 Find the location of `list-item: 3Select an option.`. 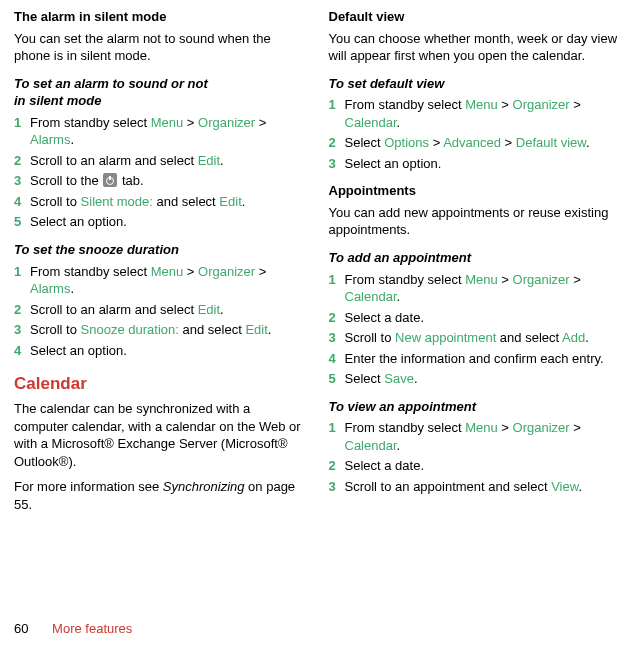

list-item: 3Select an option. is located at coordinates (474, 164).